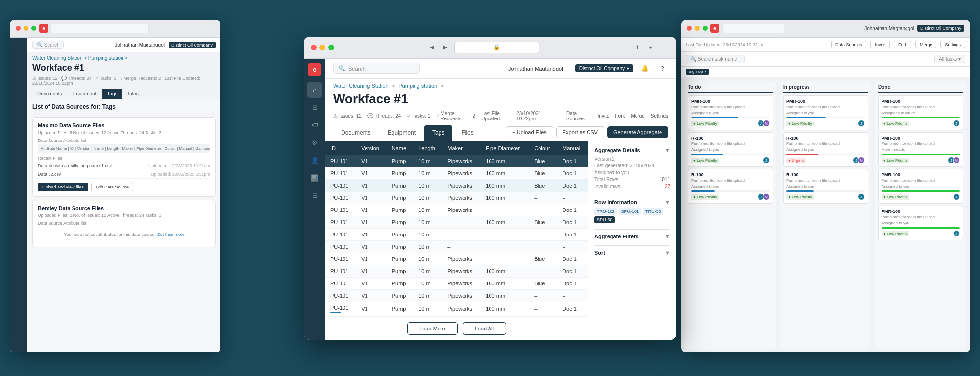  Describe the element at coordinates (826, 197) in the screenshot. I see `inprogress-footer-3: ● Low Priority J` at that location.